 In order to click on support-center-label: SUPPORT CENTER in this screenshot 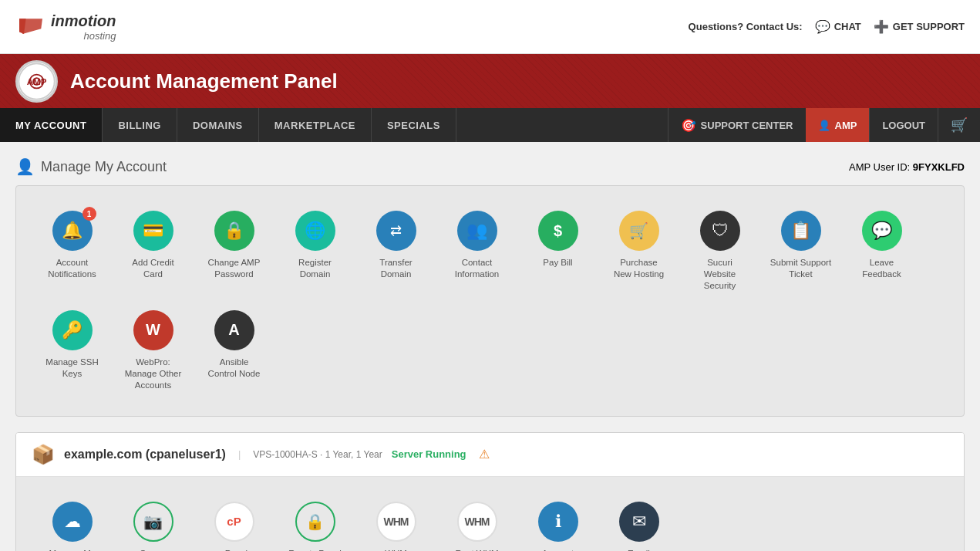, I will do `click(747, 125)`.